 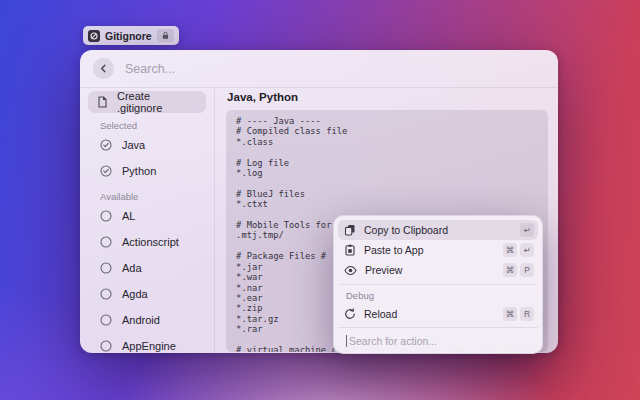 What do you see at coordinates (166, 36) in the screenshot?
I see `lock-icon` at bounding box center [166, 36].